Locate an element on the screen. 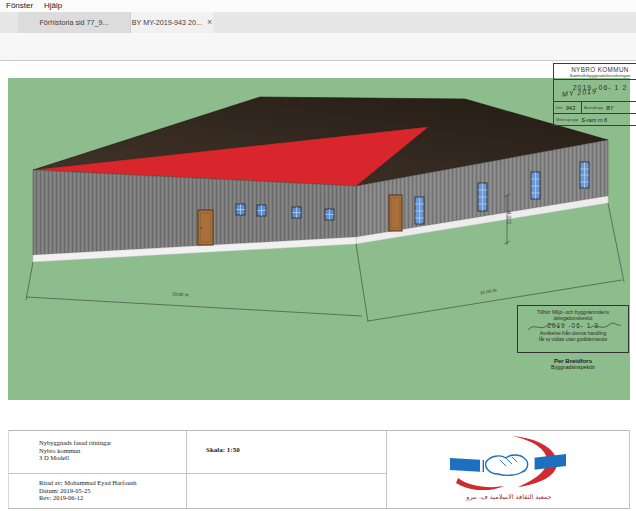 The height and width of the screenshot is (511, 636). menu-item-fonster: Fönster is located at coordinates (20, 6).